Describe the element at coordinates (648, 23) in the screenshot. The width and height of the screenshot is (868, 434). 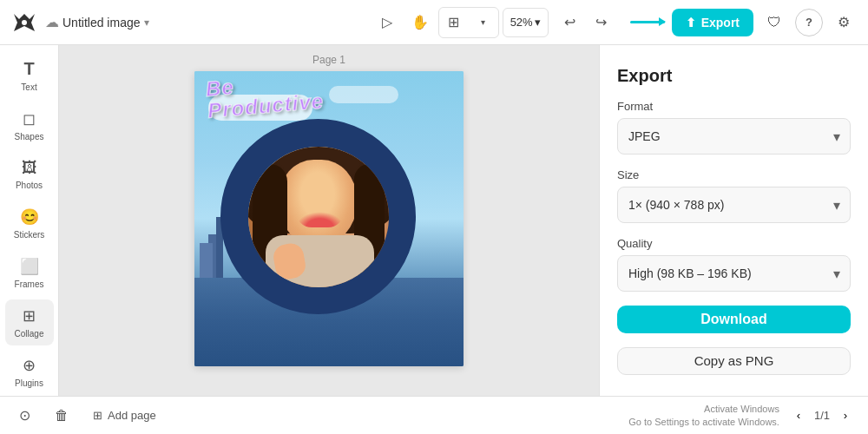
I see `arrow-indicator` at that location.